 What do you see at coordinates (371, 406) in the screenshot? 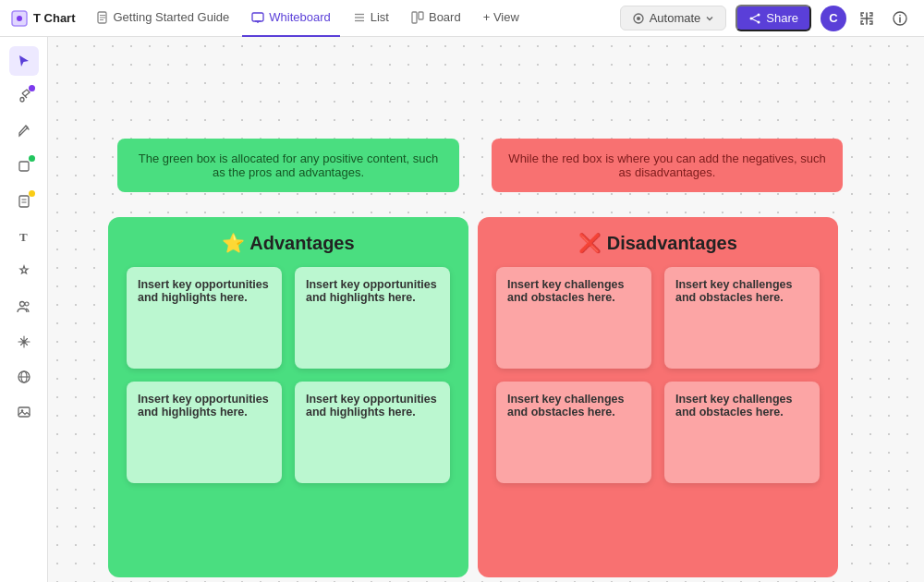
I see `advantage-note-4-text: Insert key opportunities and highlights …` at bounding box center [371, 406].